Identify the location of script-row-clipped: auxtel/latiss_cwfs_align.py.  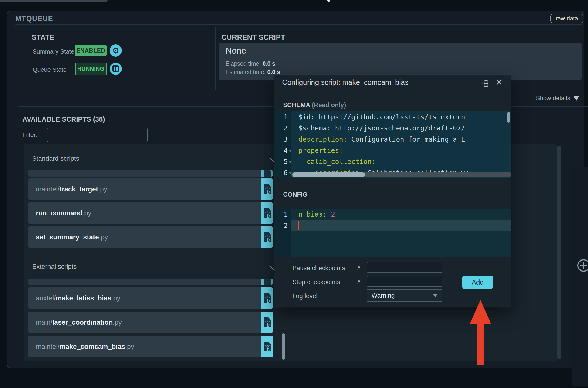
(151, 282).